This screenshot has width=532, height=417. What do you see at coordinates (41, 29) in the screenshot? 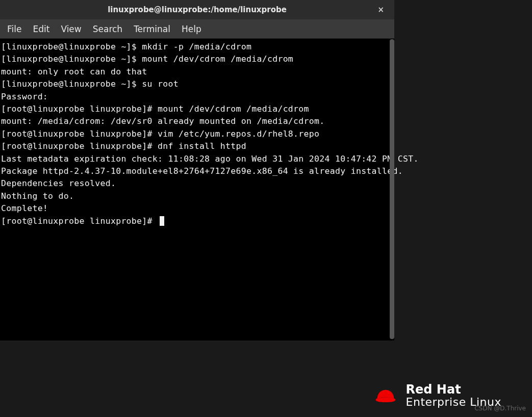
I see `menu-edit: Edit` at bounding box center [41, 29].